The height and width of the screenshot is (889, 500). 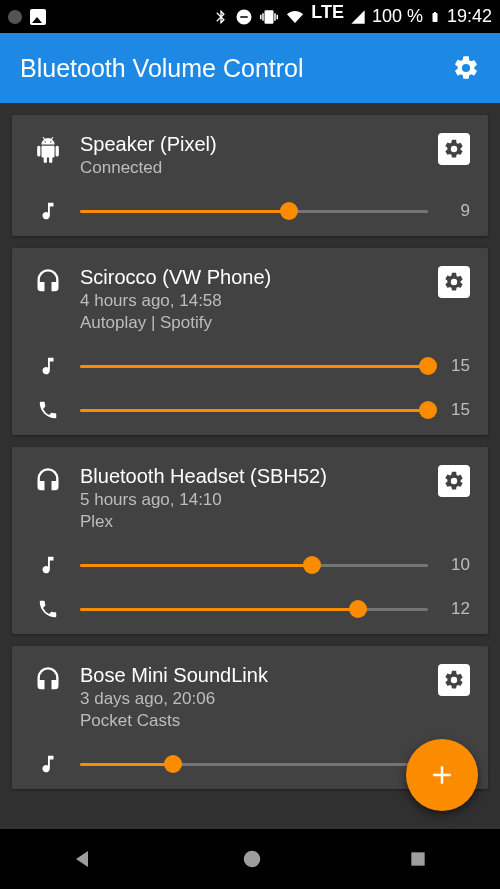 I want to click on bluetooth-icon, so click(x=221, y=17).